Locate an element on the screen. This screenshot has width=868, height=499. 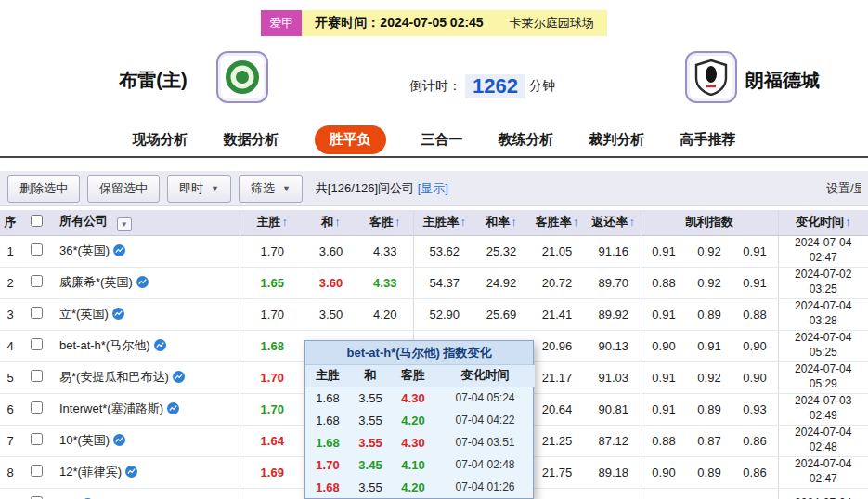
kelly-draw: 0.92 is located at coordinates (709, 282).